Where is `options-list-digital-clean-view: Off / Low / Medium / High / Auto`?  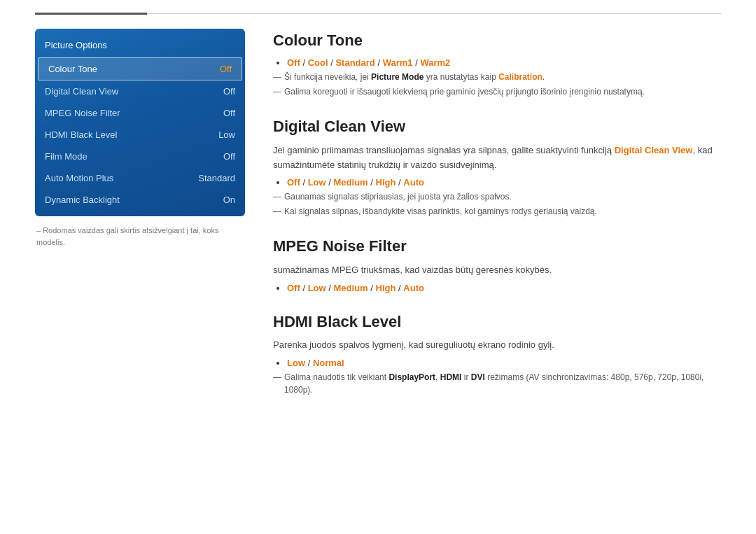
options-list-digital-clean-view: Off / Low / Medium / High / Auto is located at coordinates (497, 182).